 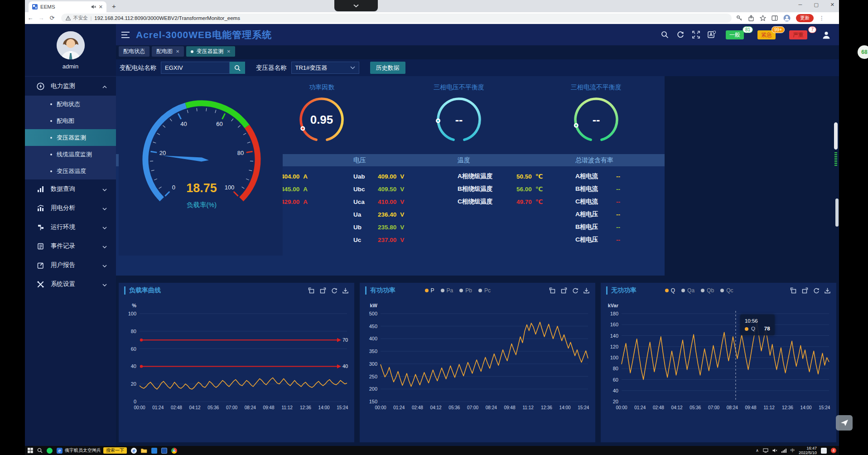 What do you see at coordinates (836, 136) in the screenshot?
I see `scrollbar-thumb` at bounding box center [836, 136].